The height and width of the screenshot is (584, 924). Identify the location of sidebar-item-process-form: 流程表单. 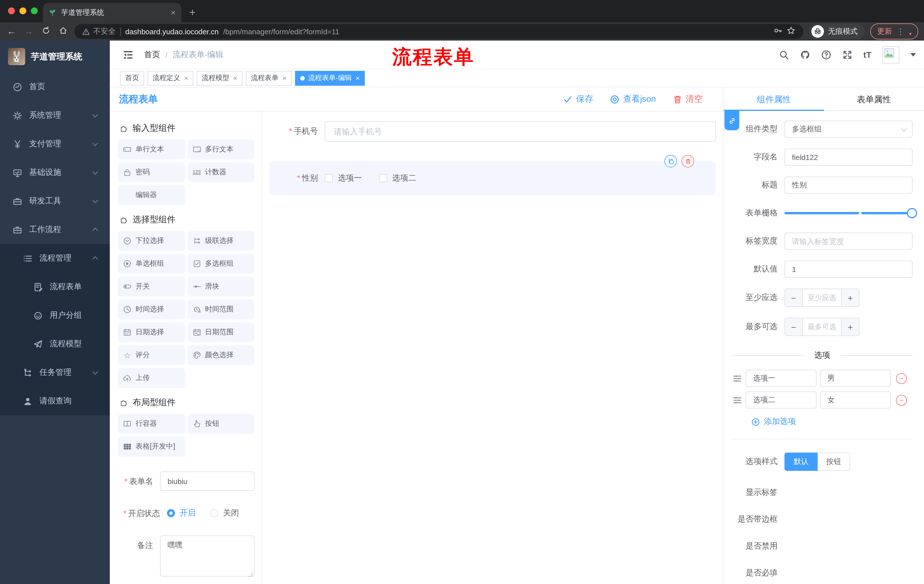
(55, 287).